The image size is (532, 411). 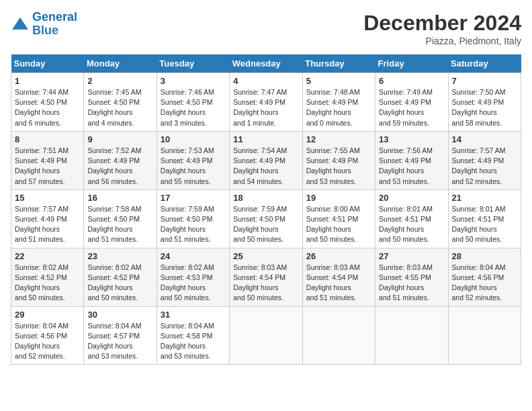 What do you see at coordinates (442, 23) in the screenshot?
I see `month-title: December 2024` at bounding box center [442, 23].